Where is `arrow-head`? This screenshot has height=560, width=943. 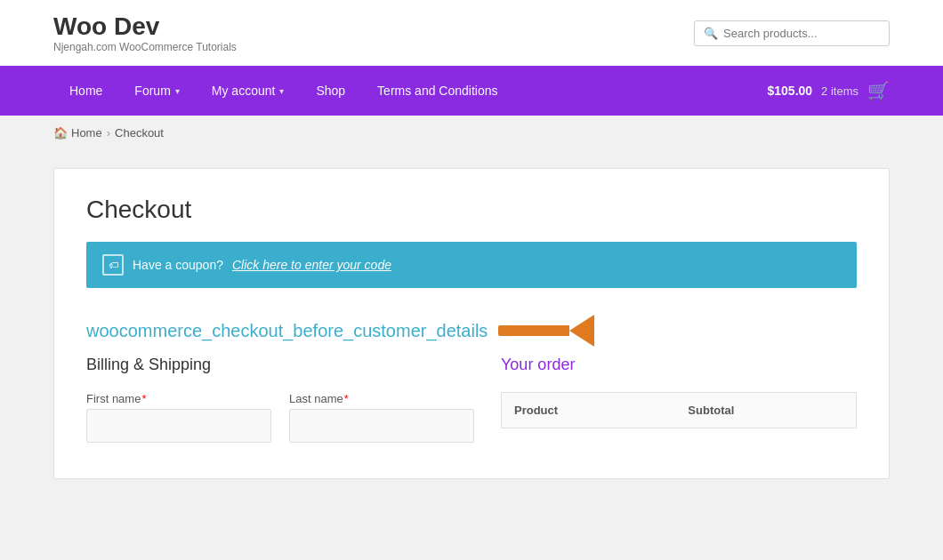
arrow-head is located at coordinates (582, 331).